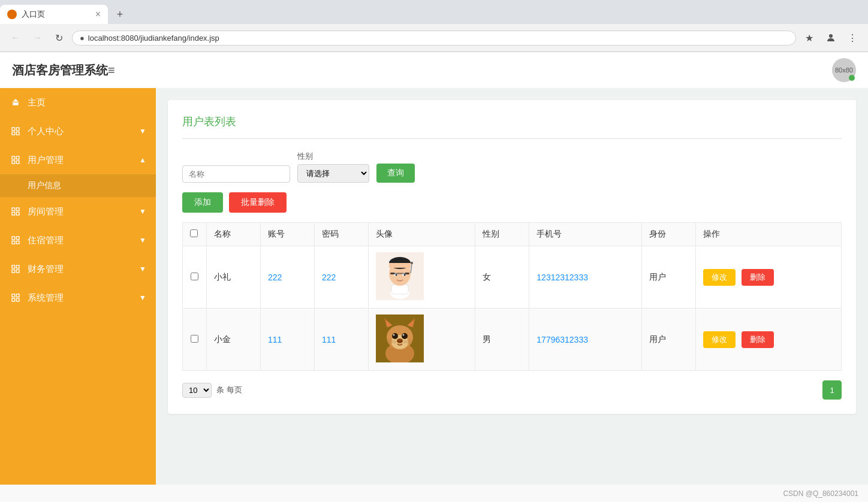 The width and height of the screenshot is (868, 502). Describe the element at coordinates (78, 102) in the screenshot. I see `sidebar-item-home: 主页` at that location.